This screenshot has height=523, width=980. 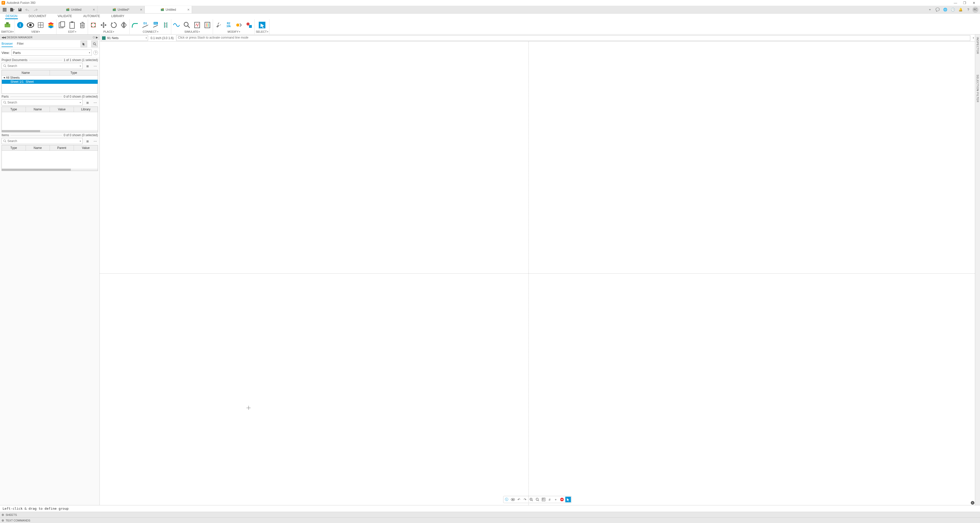 I want to click on new-tab-button: +, so click(x=930, y=10).